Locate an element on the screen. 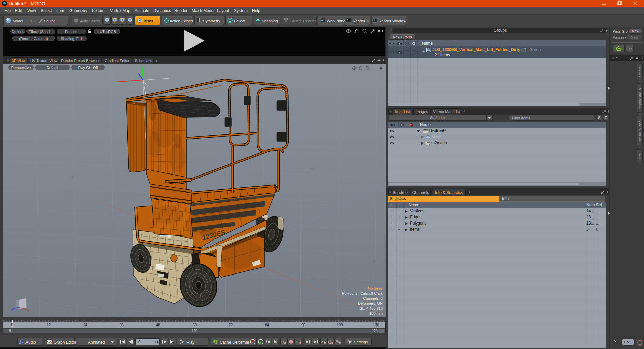 Image resolution: width=644 pixels, height=349 pixels. svg-text: 96 is located at coordinates (303, 325).